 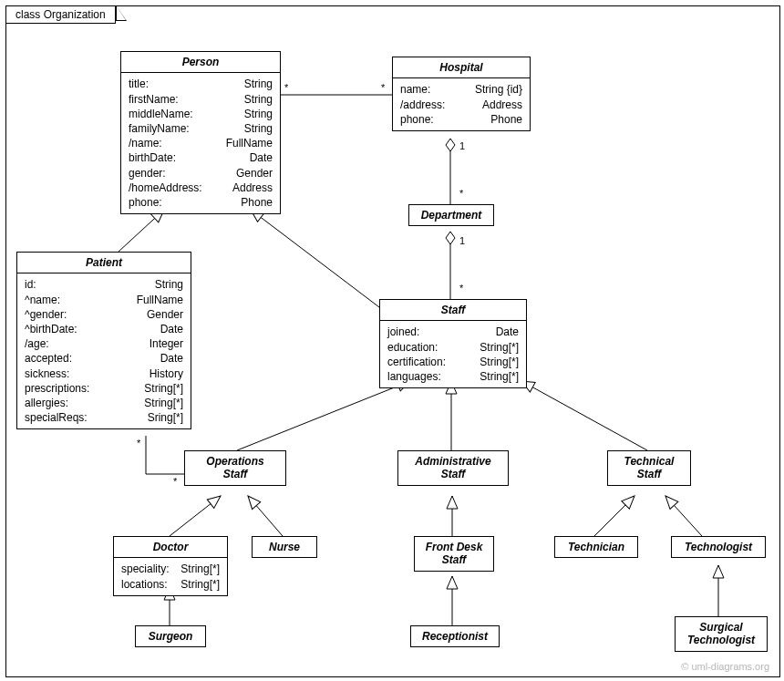 What do you see at coordinates (403, 332) in the screenshot?
I see `attr-name: joined:` at bounding box center [403, 332].